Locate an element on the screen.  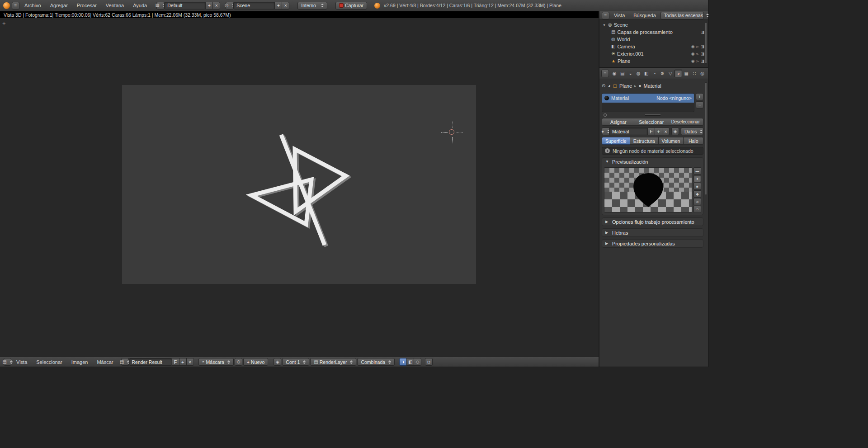
draw-channels-rgb-toggle: ◑ is located at coordinates (403, 362).